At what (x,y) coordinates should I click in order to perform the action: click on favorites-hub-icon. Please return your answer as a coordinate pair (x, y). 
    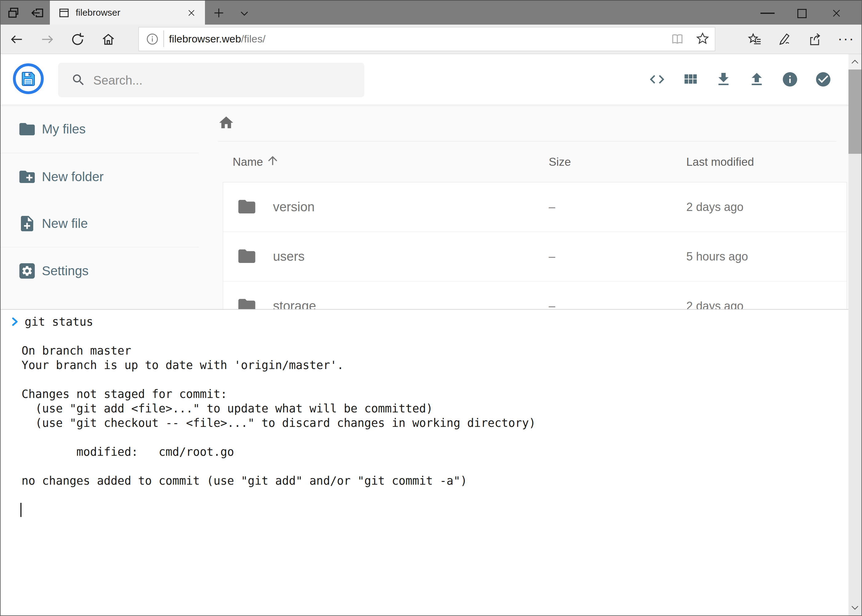
    Looking at the image, I should click on (755, 39).